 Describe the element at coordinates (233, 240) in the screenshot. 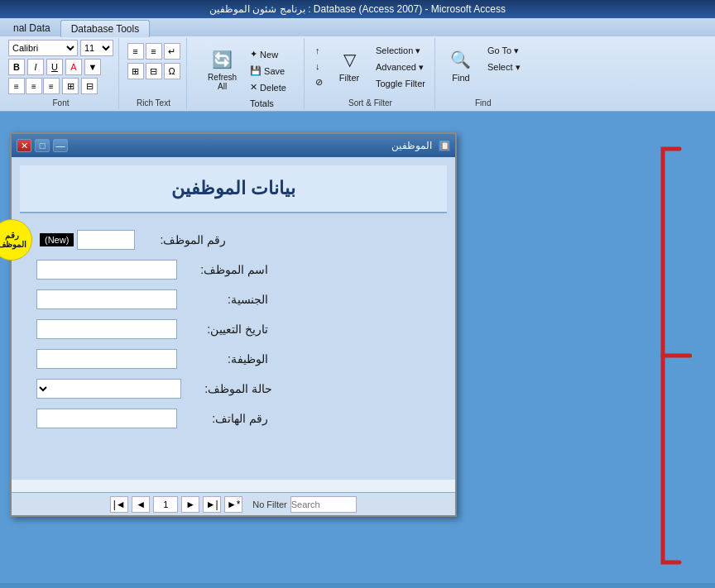

I see `employee-id-row: رقم الموظف: (New) رقم الموظف` at that location.